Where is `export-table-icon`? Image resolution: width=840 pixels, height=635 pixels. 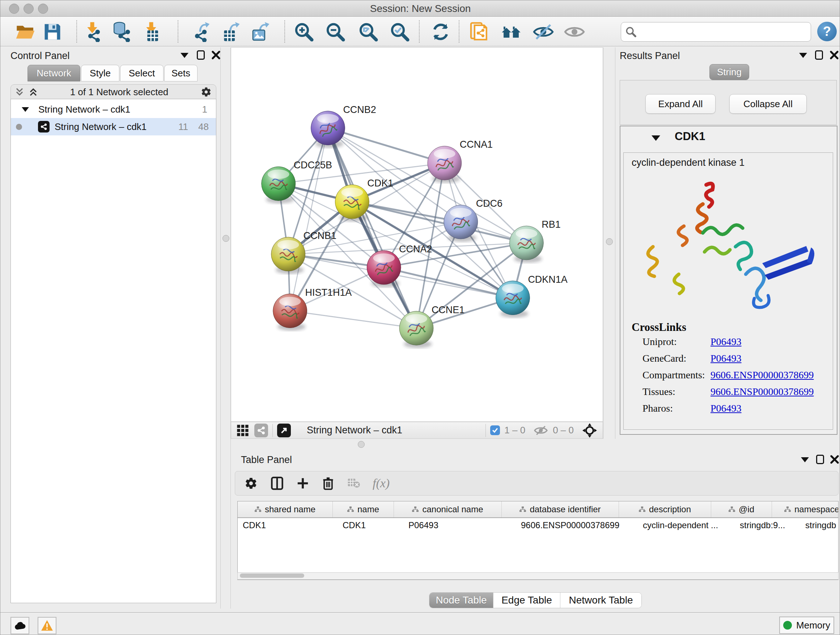 export-table-icon is located at coordinates (232, 32).